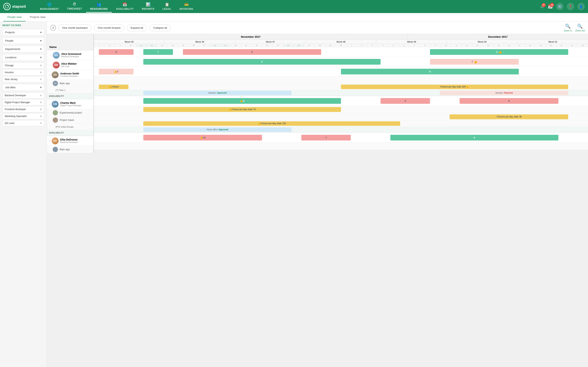  I want to click on toolbar: ↺ One month backward One month forward E…, so click(317, 28).